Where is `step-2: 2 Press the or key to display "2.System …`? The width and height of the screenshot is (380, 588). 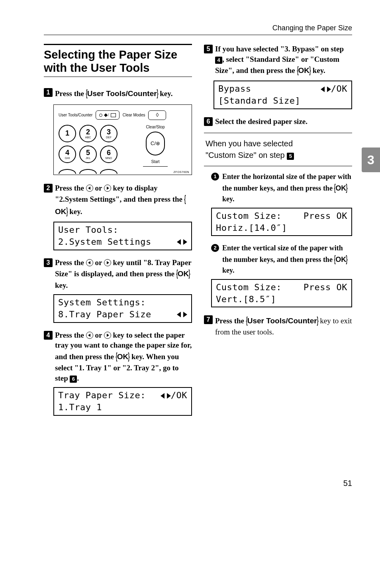 step-2: 2 Press the or key to display "2.System … is located at coordinates (118, 217).